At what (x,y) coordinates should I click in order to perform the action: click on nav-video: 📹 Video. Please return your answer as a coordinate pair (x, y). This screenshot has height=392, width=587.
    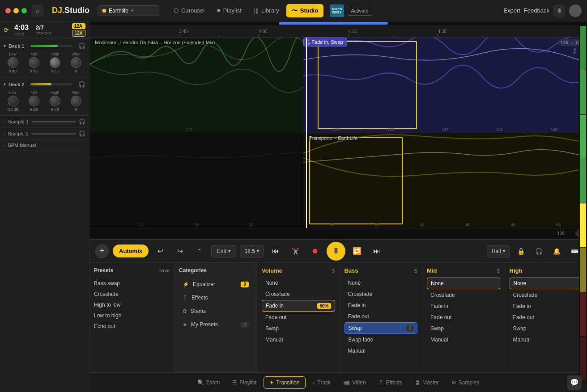
    Looking at the image, I should click on (354, 383).